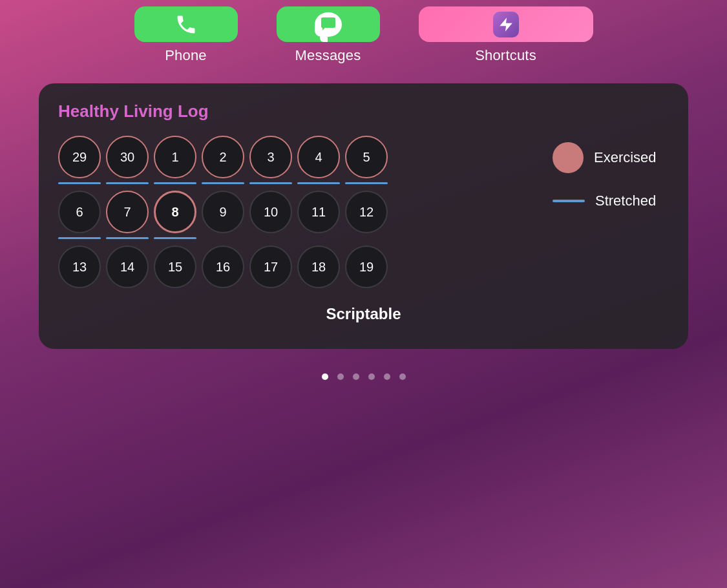 The image size is (727, 588). What do you see at coordinates (79, 157) in the screenshot?
I see `day-29: 29` at bounding box center [79, 157].